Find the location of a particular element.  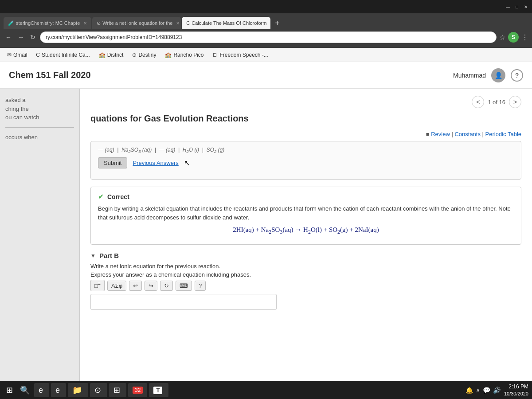

tray-expand-icon: ∧ is located at coordinates (478, 390).